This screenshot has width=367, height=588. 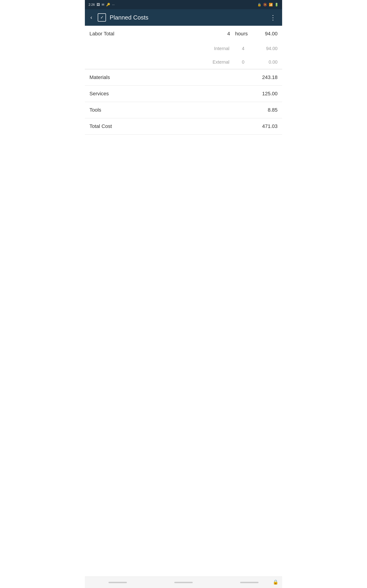 I want to click on services-row: Services 125.00, so click(x=184, y=94).